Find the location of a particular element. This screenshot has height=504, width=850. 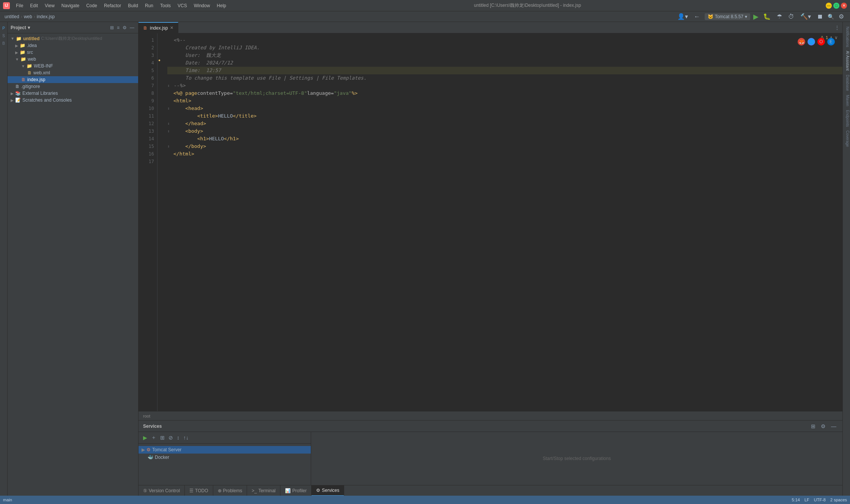

breadcrumb-file: index.jsp is located at coordinates (46, 17).